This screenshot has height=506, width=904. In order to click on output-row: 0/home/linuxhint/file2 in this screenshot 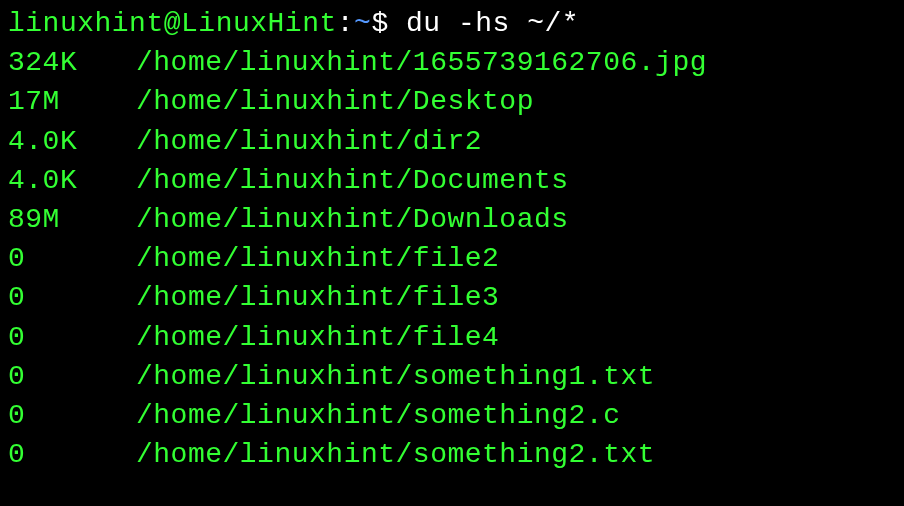, I will do `click(452, 258)`.